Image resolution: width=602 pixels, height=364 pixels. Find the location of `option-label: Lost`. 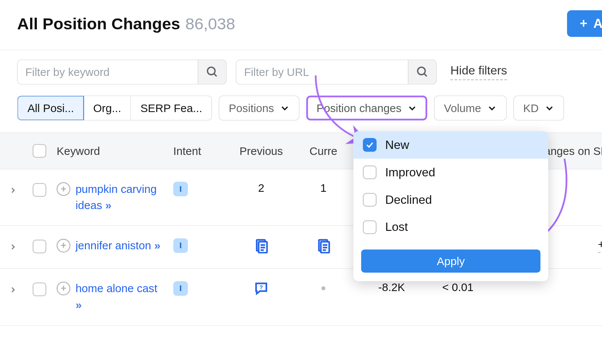

option-label: Lost is located at coordinates (397, 227).